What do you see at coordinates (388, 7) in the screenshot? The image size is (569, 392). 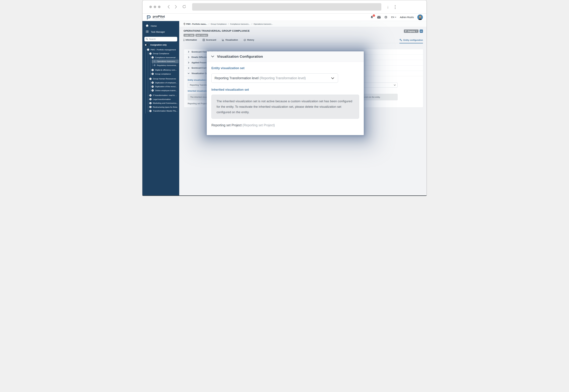 I see `download-icon: ↓` at bounding box center [388, 7].